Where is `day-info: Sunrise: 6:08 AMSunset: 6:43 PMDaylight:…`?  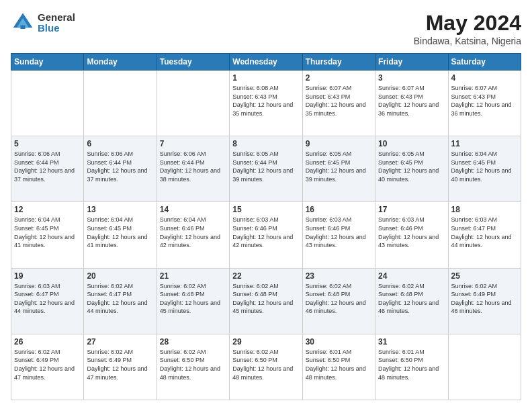 day-info: Sunrise: 6:08 AMSunset: 6:43 PMDaylight:… is located at coordinates (263, 101).